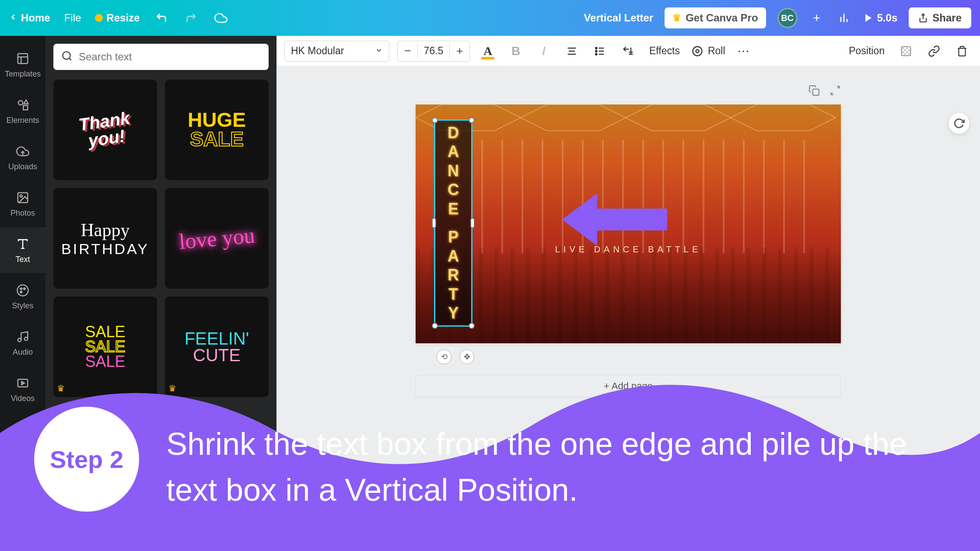 The height and width of the screenshot is (551, 980). I want to click on resize-handle-br, so click(472, 326).